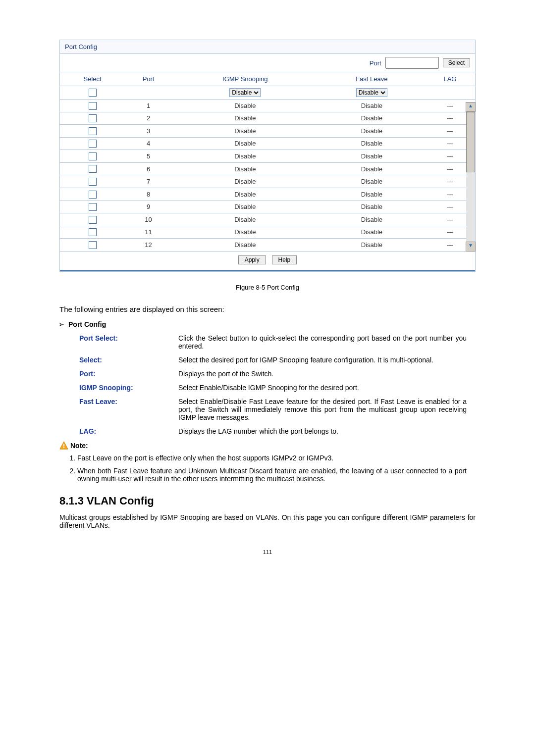 This screenshot has height=756, width=535. Describe the element at coordinates (149, 220) in the screenshot. I see `port-cell: 10` at that location.